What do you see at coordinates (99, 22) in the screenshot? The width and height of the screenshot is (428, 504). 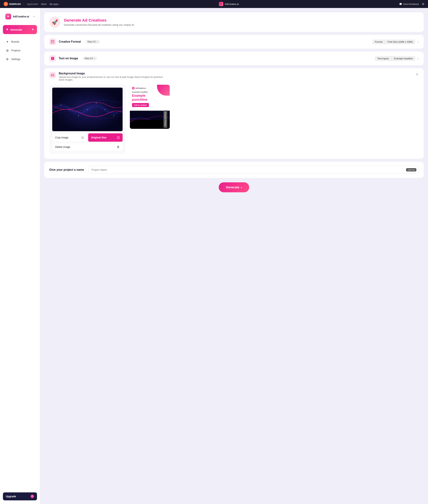 I see `header-text: Generate Ad Creatives Generate conversio…` at bounding box center [99, 22].